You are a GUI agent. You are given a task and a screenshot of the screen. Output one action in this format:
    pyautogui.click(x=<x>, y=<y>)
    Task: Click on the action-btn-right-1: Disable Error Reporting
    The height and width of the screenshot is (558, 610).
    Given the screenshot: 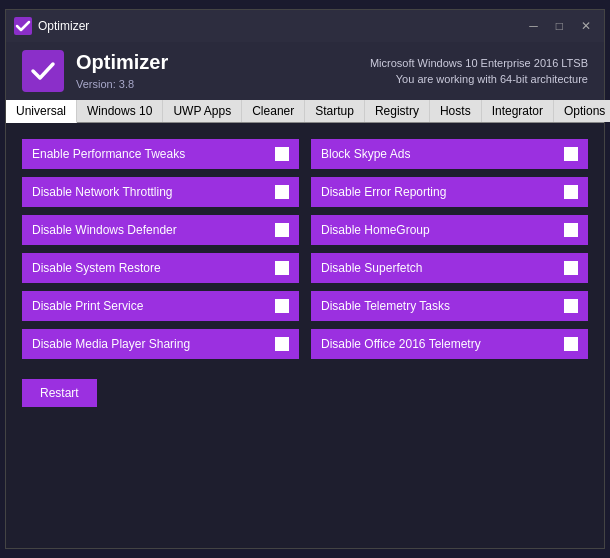 What is the action you would take?
    pyautogui.click(x=450, y=192)
    